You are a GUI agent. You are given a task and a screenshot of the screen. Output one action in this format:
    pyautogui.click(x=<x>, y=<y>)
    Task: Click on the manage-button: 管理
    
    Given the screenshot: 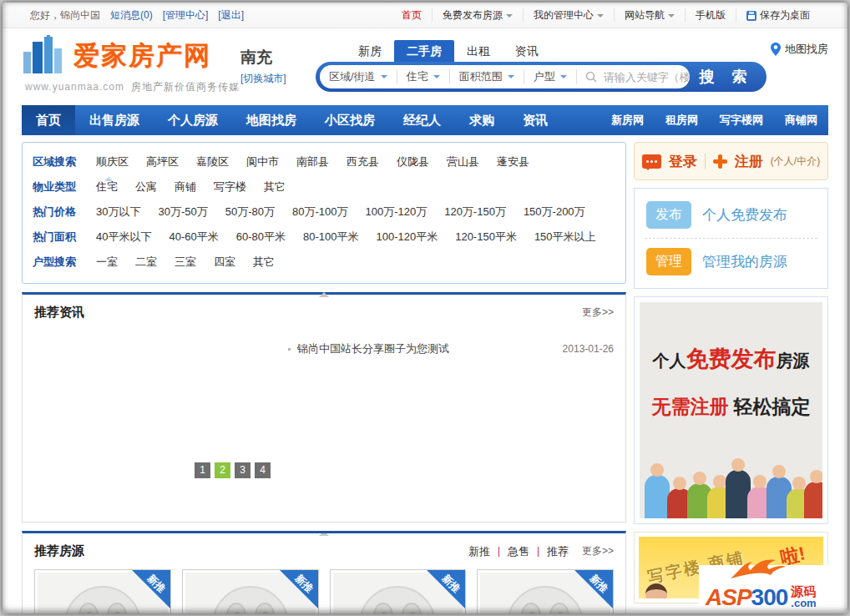 What is the action you would take?
    pyautogui.click(x=669, y=262)
    